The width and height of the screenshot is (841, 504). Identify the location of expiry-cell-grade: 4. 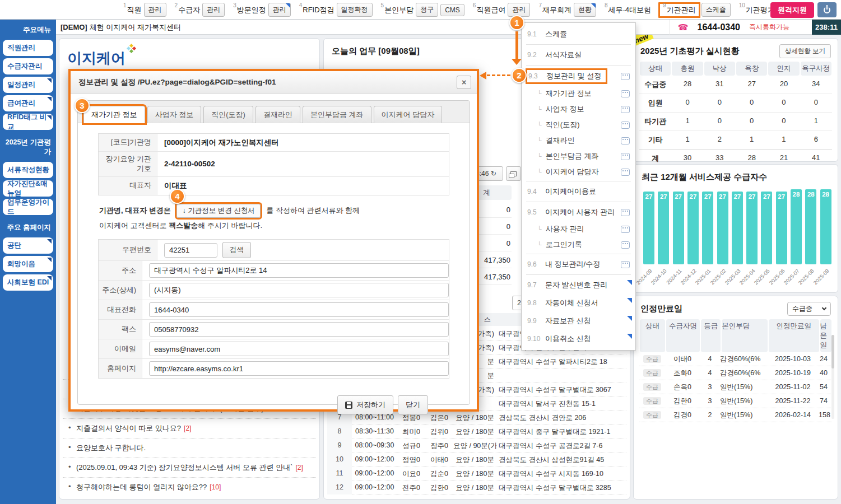
(710, 359).